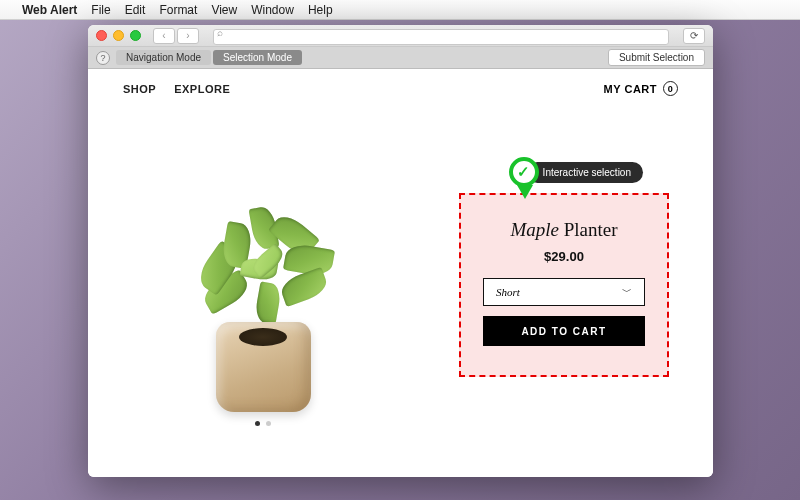  I want to click on add-to-cart-button: ADD TO CART, so click(564, 331).